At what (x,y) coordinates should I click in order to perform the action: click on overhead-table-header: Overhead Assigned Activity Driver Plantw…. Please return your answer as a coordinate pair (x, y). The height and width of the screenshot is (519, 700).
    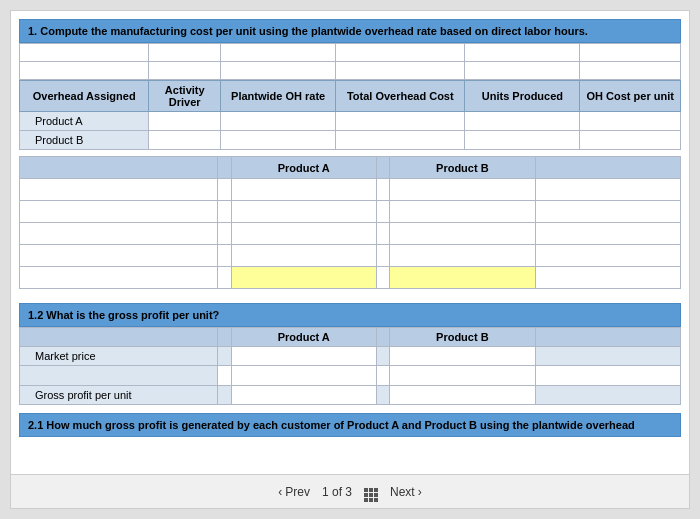
    Looking at the image, I should click on (350, 96).